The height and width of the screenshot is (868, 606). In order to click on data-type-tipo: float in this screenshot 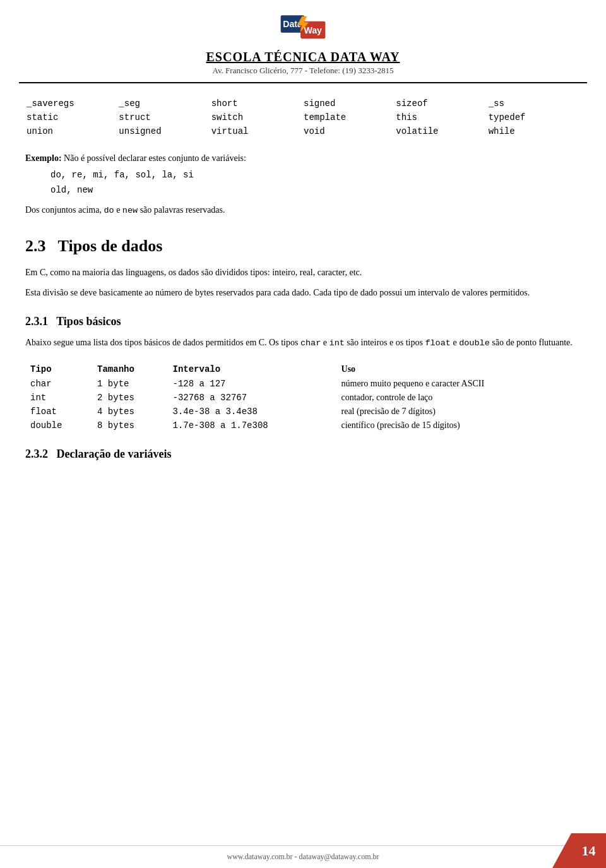, I will do `click(59, 412)`.